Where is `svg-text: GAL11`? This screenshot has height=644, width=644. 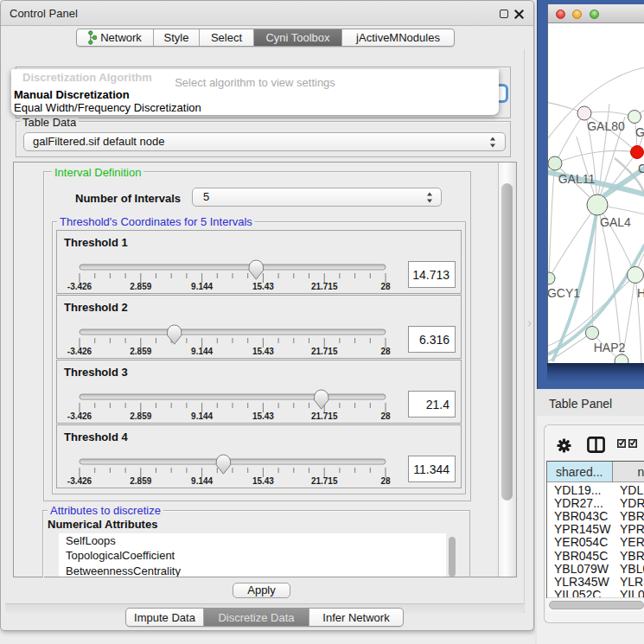
svg-text: GAL11 is located at coordinates (577, 179).